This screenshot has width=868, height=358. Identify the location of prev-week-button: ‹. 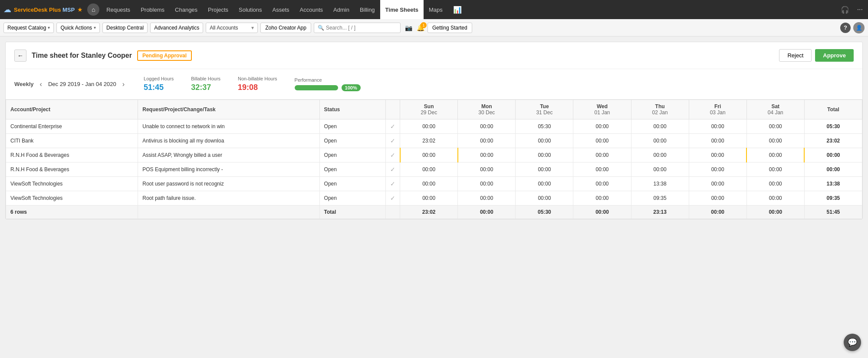
(41, 84).